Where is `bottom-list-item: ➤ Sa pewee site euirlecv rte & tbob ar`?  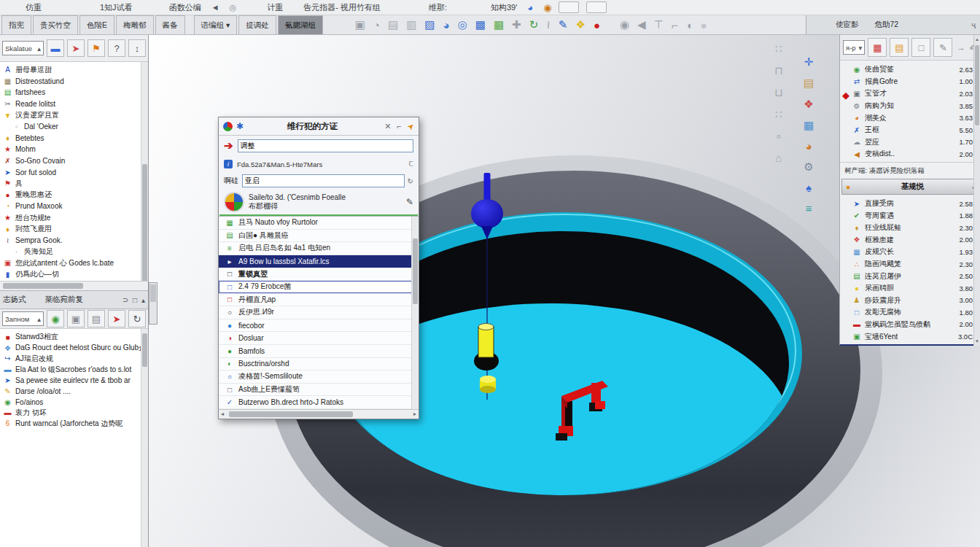 bottom-list-item: ➤ Sa pewee site euirlecv rte & tbob ar is located at coordinates (74, 381).